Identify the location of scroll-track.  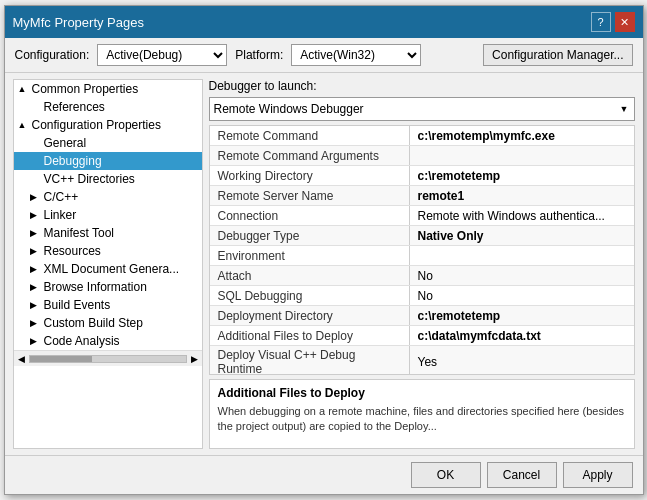
(108, 359).